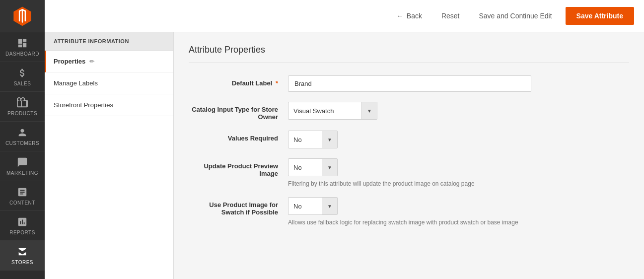 This screenshot has height=279, width=644. I want to click on save-attribute-button: Save Attribute, so click(600, 16).